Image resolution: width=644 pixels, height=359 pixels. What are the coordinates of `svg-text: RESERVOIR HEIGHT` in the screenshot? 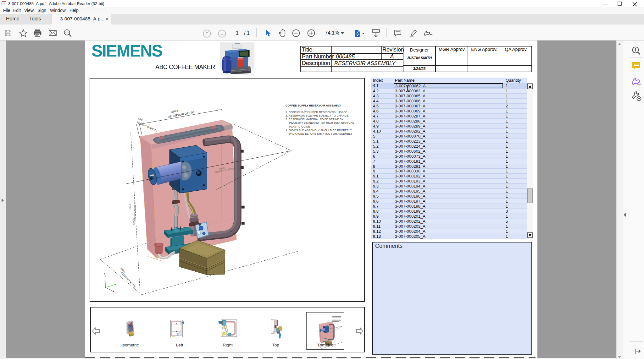 It's located at (135, 214).